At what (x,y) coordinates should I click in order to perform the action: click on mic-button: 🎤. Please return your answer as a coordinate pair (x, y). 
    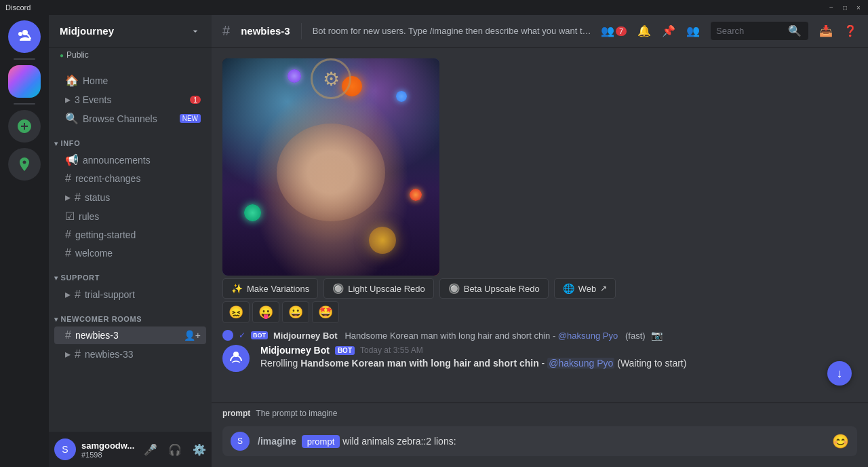
    Looking at the image, I should click on (151, 449).